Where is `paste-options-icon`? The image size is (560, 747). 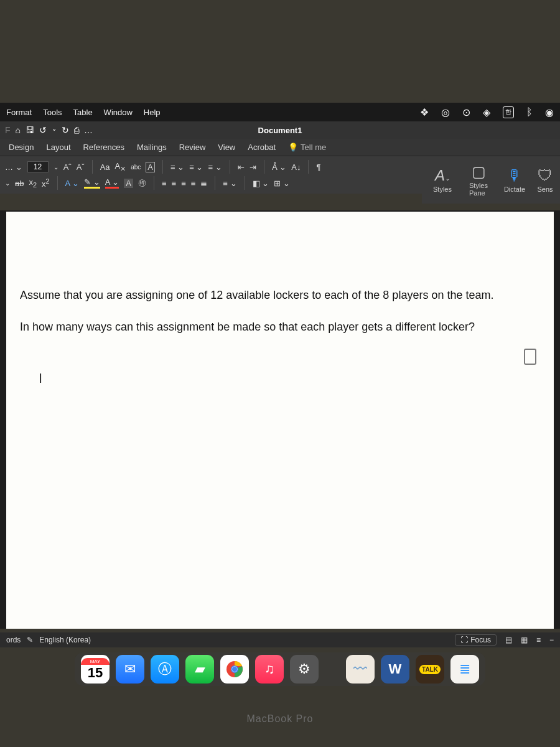 paste-options-icon is located at coordinates (530, 357).